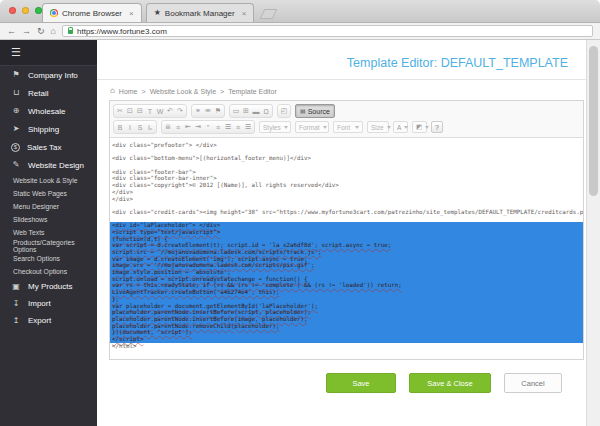 The image size is (600, 426). I want to click on text-color-dropdown: A, so click(400, 127).